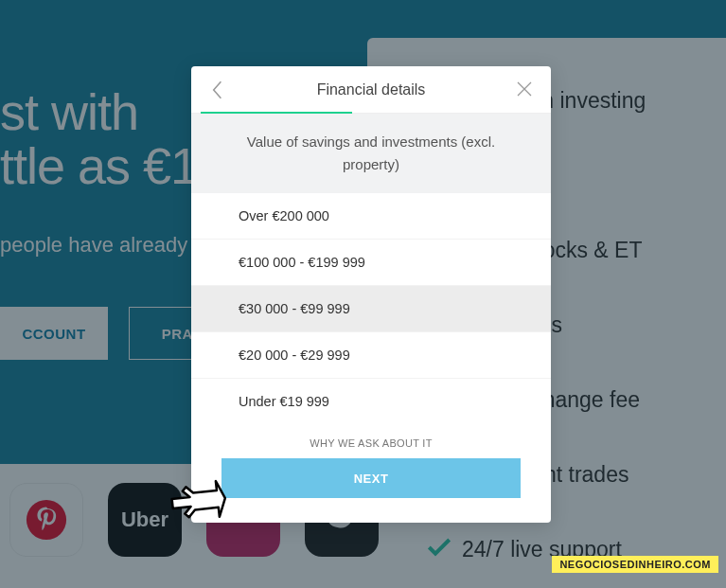 This screenshot has height=588, width=726. Describe the element at coordinates (371, 401) in the screenshot. I see `option-4: Under €19 999` at that location.